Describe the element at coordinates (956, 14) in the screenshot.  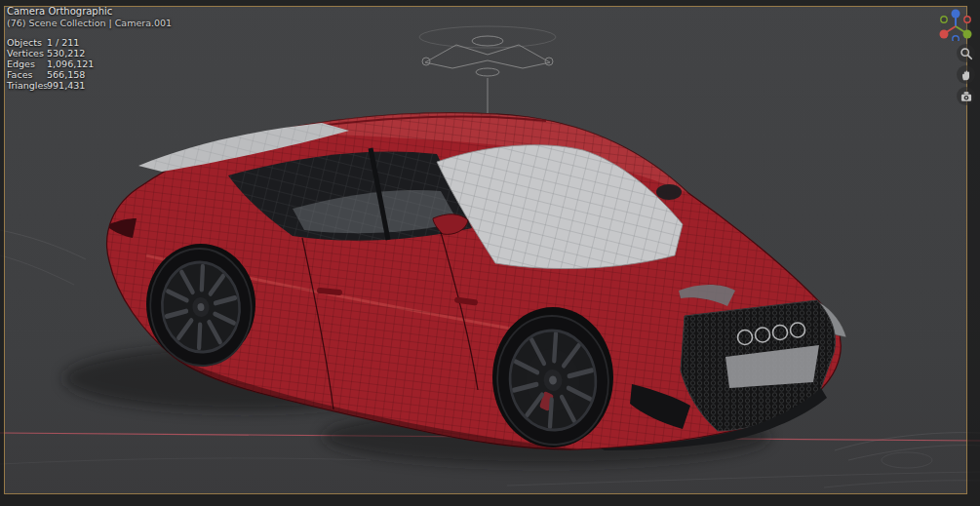
I see `axis-z-handle` at that location.